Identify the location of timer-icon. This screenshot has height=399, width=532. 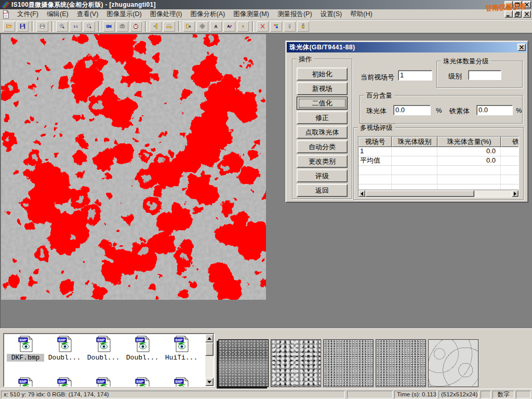
(136, 26).